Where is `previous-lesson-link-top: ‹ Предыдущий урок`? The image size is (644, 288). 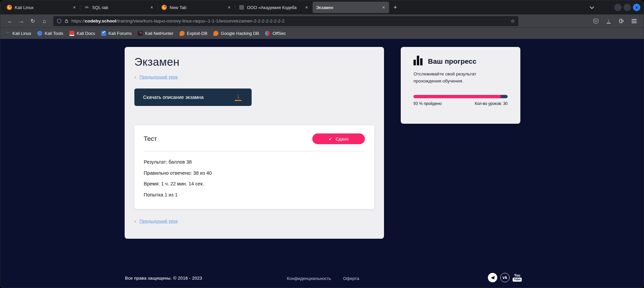 previous-lesson-link-top: ‹ Предыдущий урок is located at coordinates (254, 77).